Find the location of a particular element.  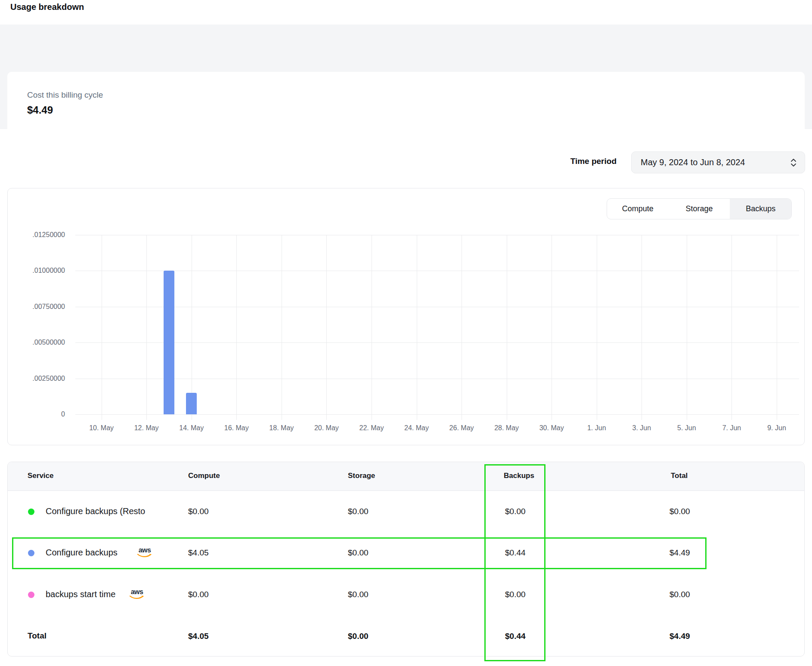

x-axis-tick-label: 22. May is located at coordinates (372, 428).